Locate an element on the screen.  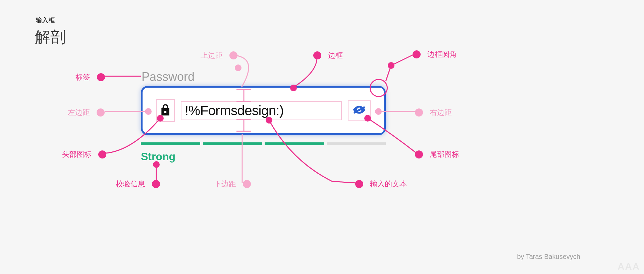
input-anatomy: Password !%Formsdesign:) Strong is located at coordinates (263, 116).